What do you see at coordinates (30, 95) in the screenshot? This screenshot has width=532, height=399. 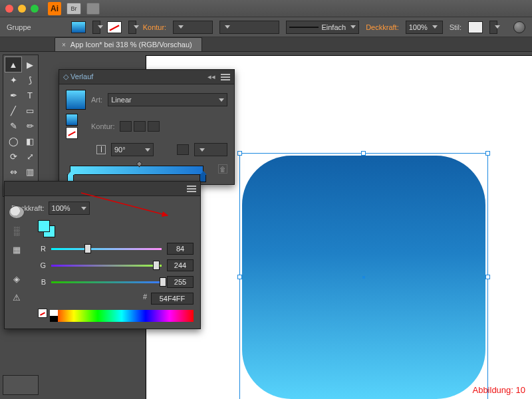 I see `type-tool: T` at bounding box center [30, 95].